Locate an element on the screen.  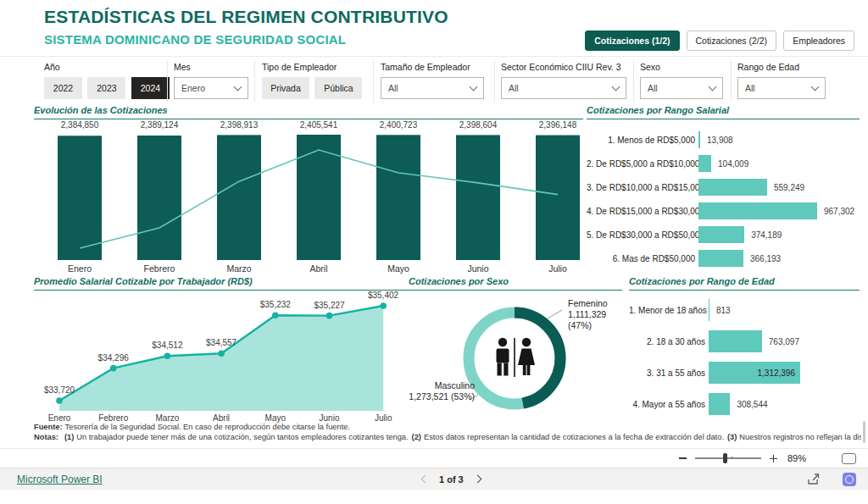
bar-4. Mayor a 55 años is located at coordinates (719, 404).